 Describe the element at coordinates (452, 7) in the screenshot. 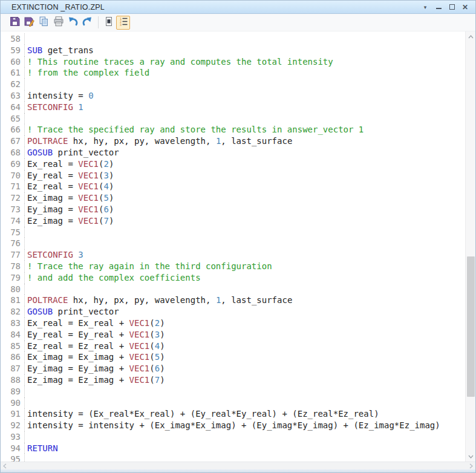

I see `maximize-button` at that location.